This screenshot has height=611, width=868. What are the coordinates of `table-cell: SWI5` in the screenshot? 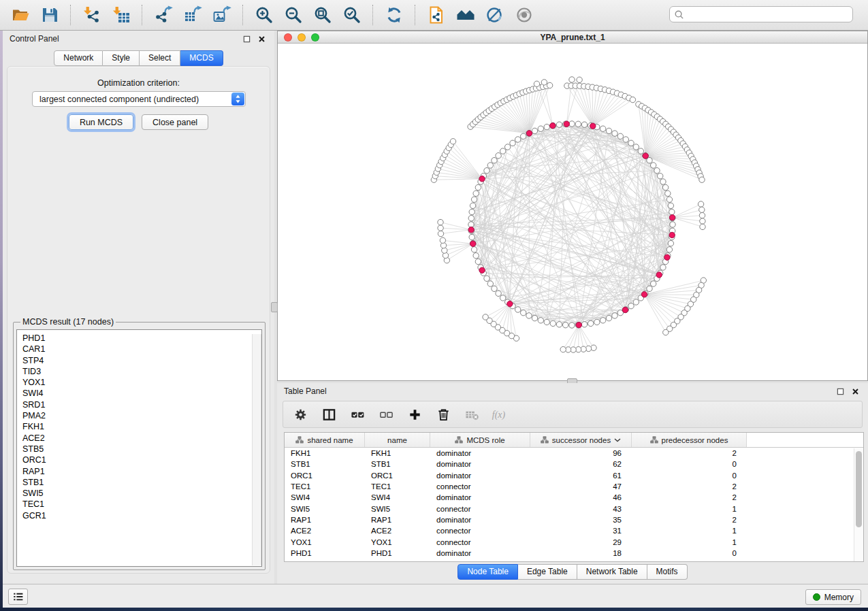 It's located at (398, 509).